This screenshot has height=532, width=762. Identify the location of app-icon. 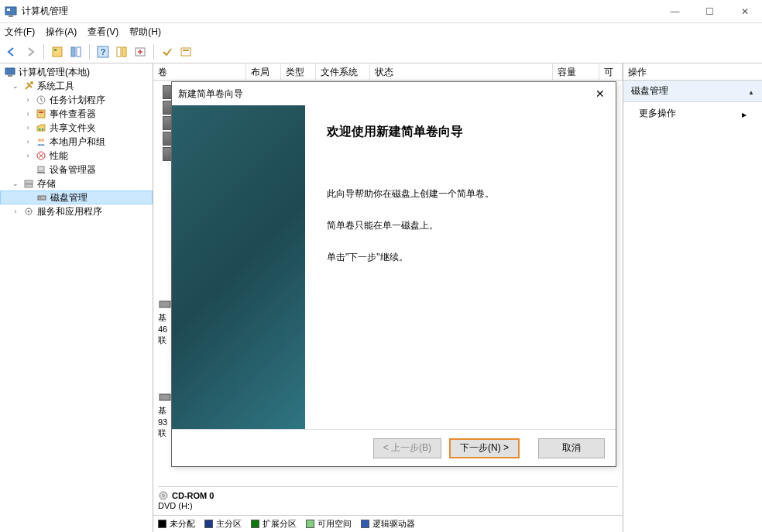
(11, 12).